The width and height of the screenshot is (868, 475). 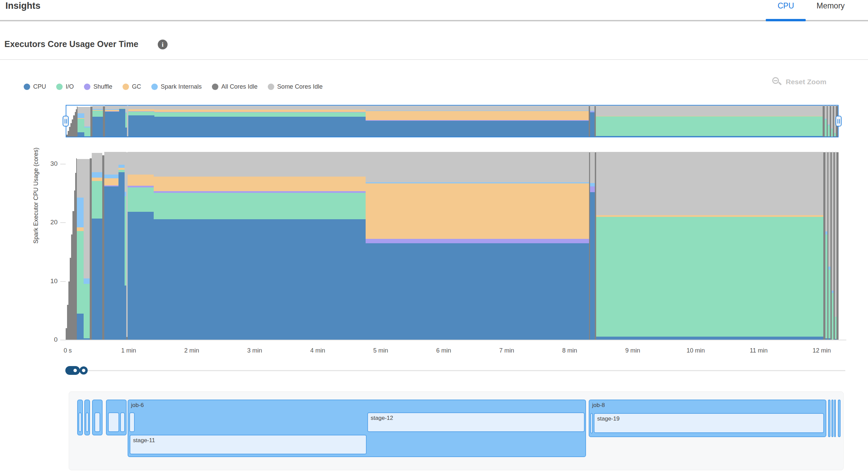 I want to click on tab-memory: Memory, so click(x=831, y=6).